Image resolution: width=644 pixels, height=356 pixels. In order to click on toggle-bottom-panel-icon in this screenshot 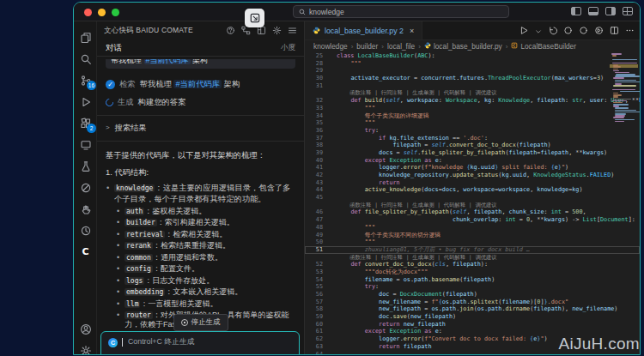, I will do `click(593, 11)`.